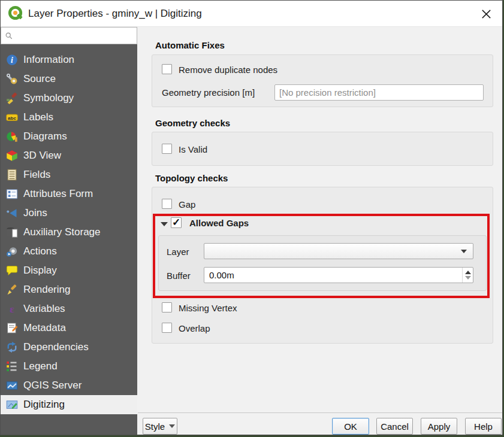 The image size is (504, 437). Describe the element at coordinates (12, 328) in the screenshot. I see `metadata-icon` at that location.